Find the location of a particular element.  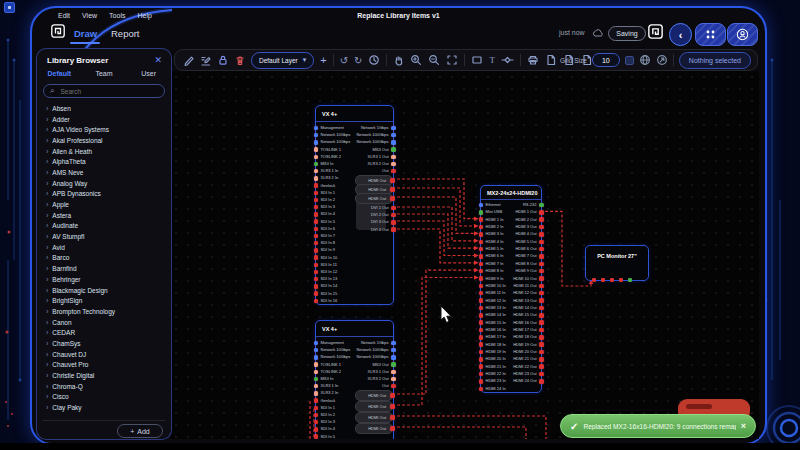

port-sdi-in-12: SDI In 12 is located at coordinates (354, 272).